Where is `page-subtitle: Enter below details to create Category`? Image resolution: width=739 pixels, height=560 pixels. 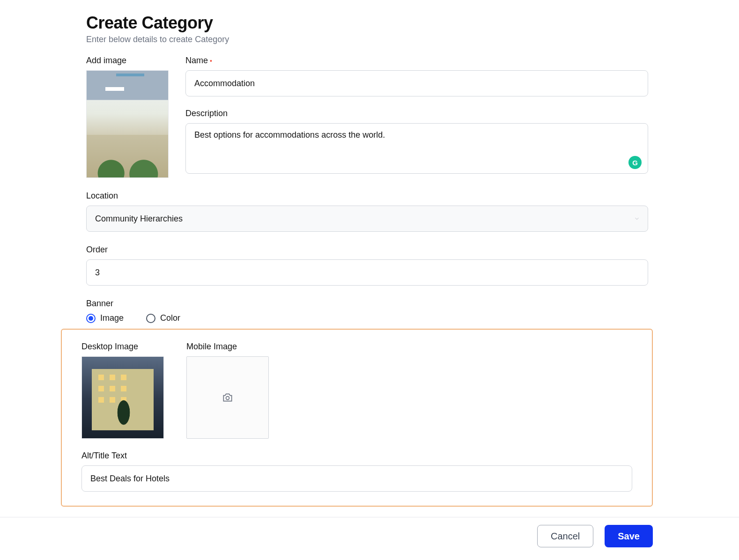 page-subtitle: Enter below details to create Category is located at coordinates (367, 39).